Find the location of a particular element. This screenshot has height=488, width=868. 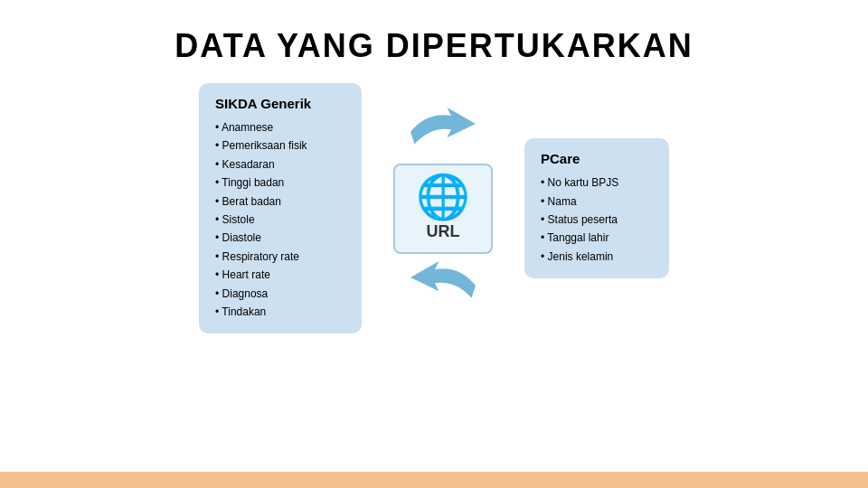

right-card-title: PCare is located at coordinates (597, 159).